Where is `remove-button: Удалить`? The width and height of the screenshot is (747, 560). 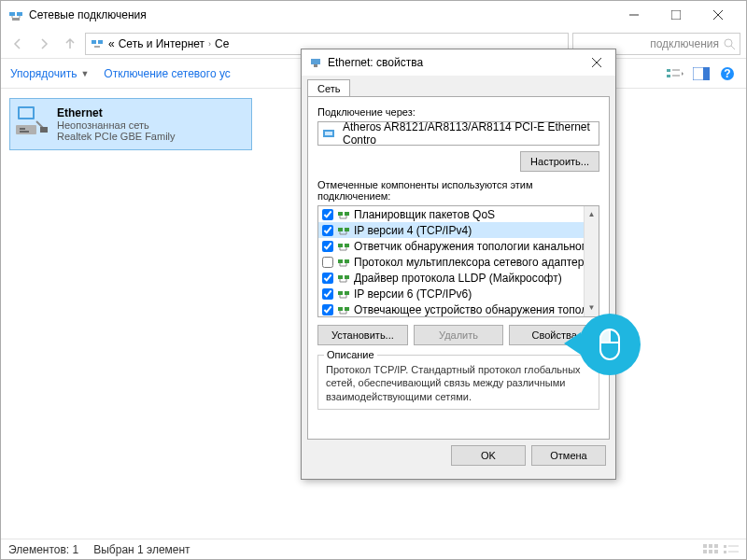 remove-button: Удалить is located at coordinates (459, 335).